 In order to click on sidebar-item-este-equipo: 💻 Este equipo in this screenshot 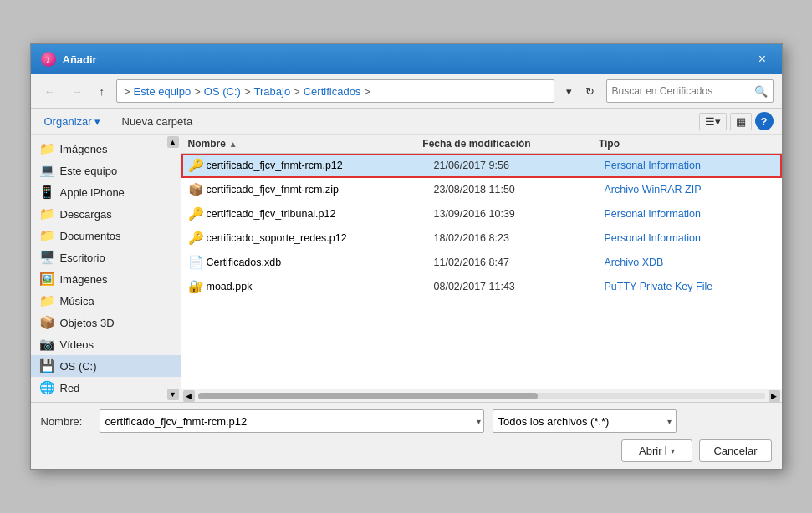, I will do `click(105, 170)`.